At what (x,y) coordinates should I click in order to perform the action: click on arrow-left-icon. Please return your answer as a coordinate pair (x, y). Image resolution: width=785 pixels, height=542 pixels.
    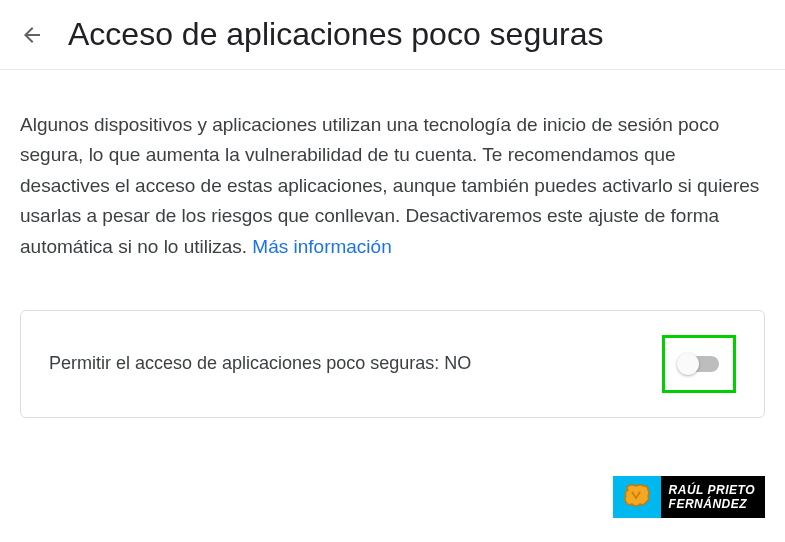
    Looking at the image, I should click on (32, 35).